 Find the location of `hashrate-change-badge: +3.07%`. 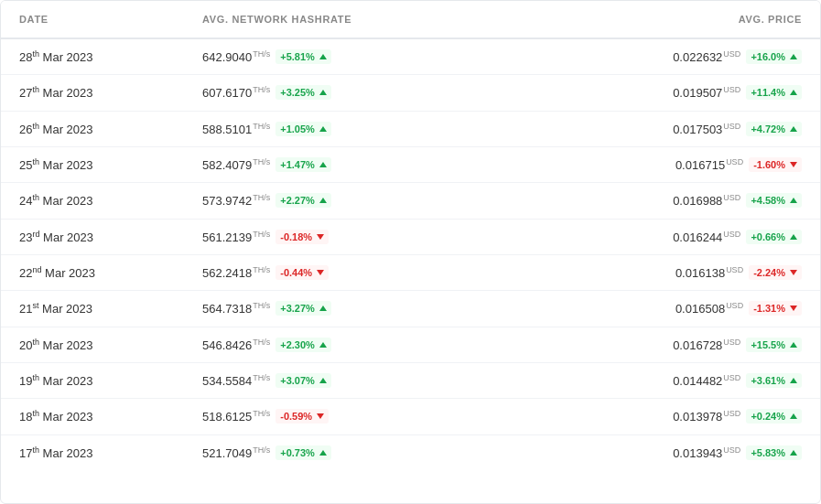

hashrate-change-badge: +3.07% is located at coordinates (304, 381).